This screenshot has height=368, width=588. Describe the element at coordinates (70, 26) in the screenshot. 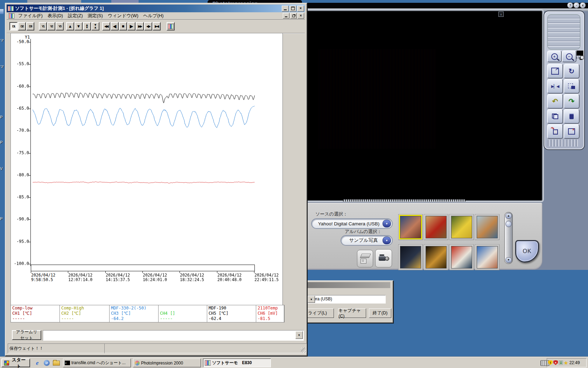

I see `scroll-up-button-icon: ▲` at that location.